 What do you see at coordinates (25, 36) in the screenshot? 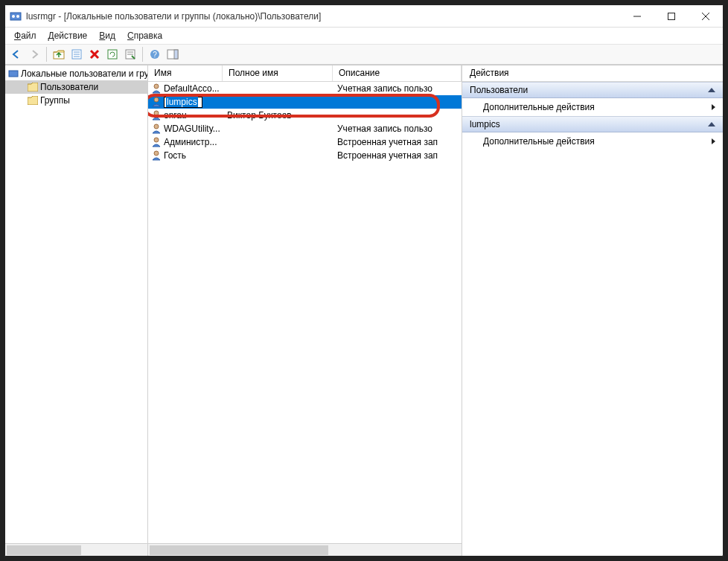
I see `menu-file: Файл` at bounding box center [25, 36].